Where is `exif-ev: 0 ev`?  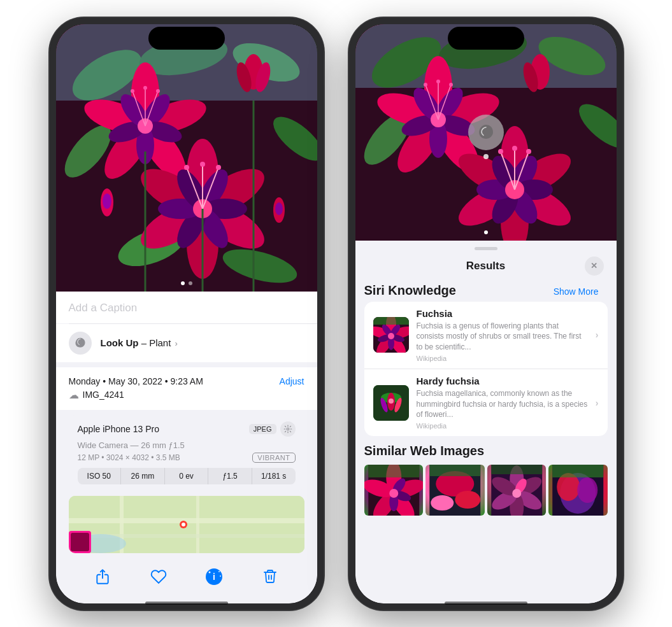 exif-ev: 0 ev is located at coordinates (187, 476).